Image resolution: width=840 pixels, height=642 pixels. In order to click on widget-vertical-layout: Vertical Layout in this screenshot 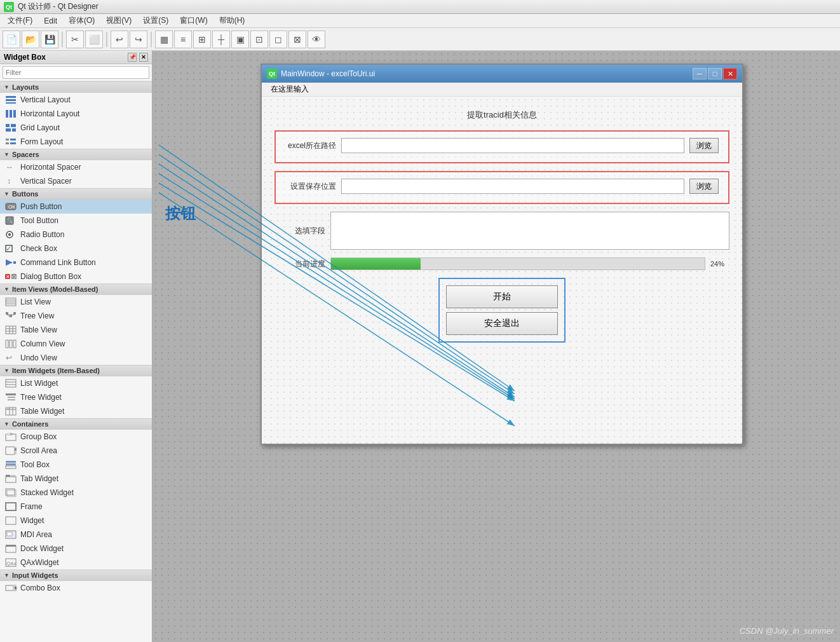, I will do `click(76, 100)`.